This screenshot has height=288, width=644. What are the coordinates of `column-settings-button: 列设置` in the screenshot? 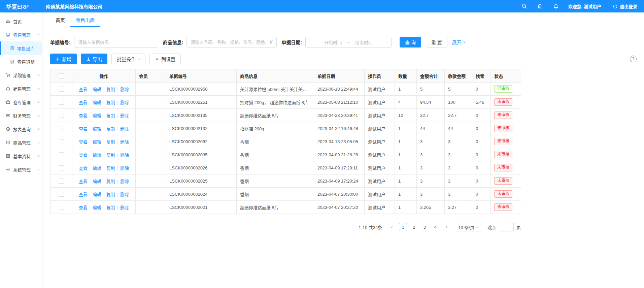 It's located at (165, 59).